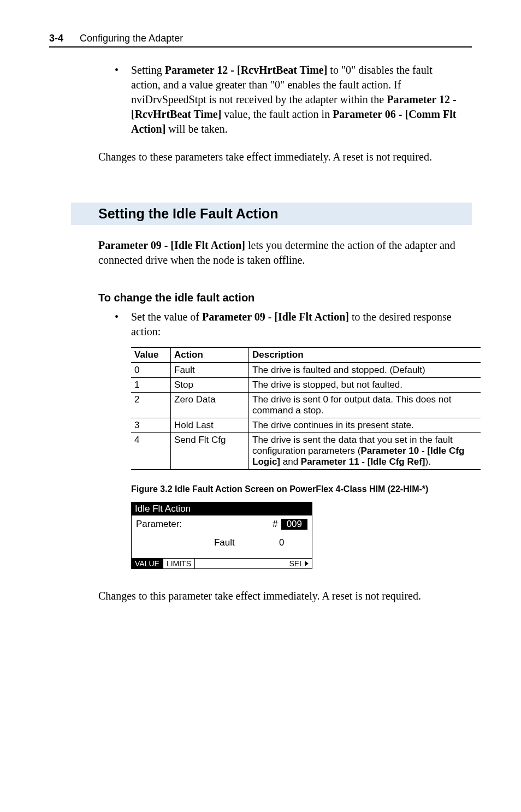 The height and width of the screenshot is (812, 521). Describe the element at coordinates (131, 38) in the screenshot. I see `header-title: Configuring the Adapter` at that location.